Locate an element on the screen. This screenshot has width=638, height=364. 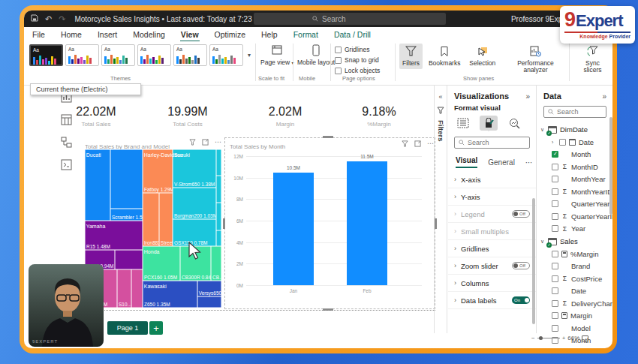
treemap-cell-ducati is located at coordinates (98, 185).